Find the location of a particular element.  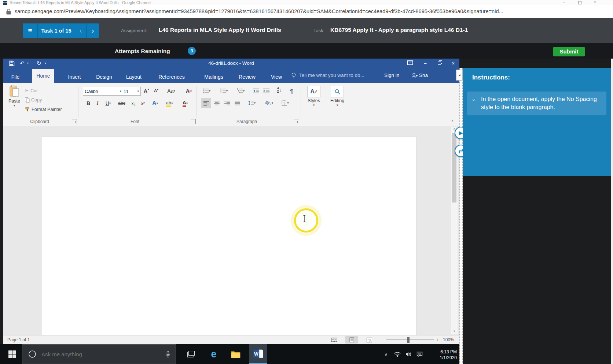

volume-tray-button is located at coordinates (408, 354).